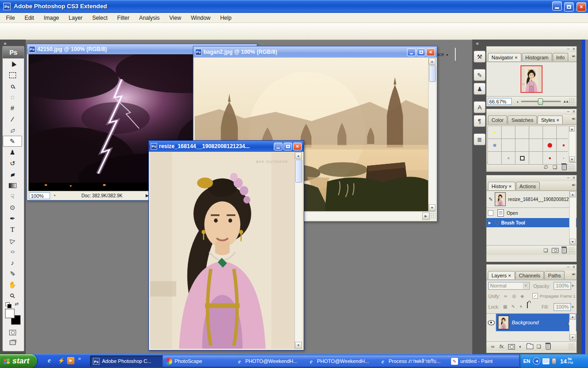 The width and height of the screenshot is (588, 368). I want to click on type-tool: T, so click(12, 230).